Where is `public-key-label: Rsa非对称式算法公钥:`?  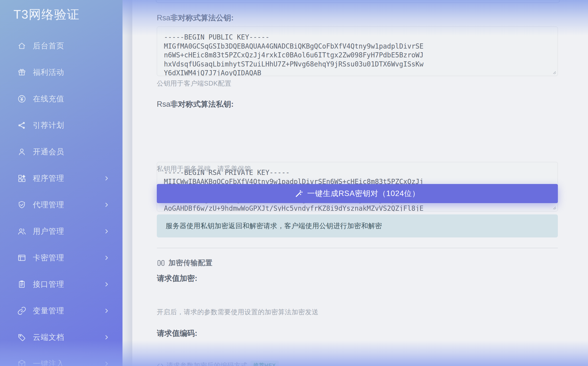
public-key-label: Rsa非对称式算法公钥: is located at coordinates (357, 18).